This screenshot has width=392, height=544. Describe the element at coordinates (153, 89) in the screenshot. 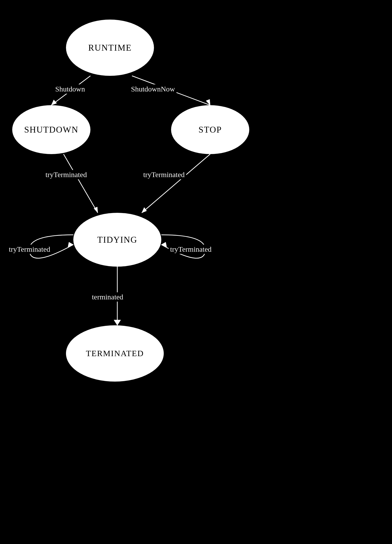

I see `shutdownnow-edge-label: ShutdownNow` at that location.